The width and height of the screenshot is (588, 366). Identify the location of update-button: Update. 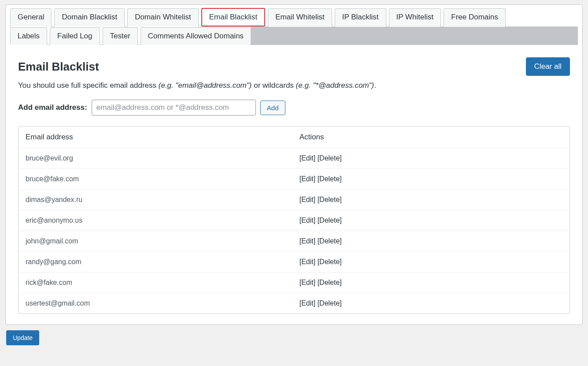
(23, 338).